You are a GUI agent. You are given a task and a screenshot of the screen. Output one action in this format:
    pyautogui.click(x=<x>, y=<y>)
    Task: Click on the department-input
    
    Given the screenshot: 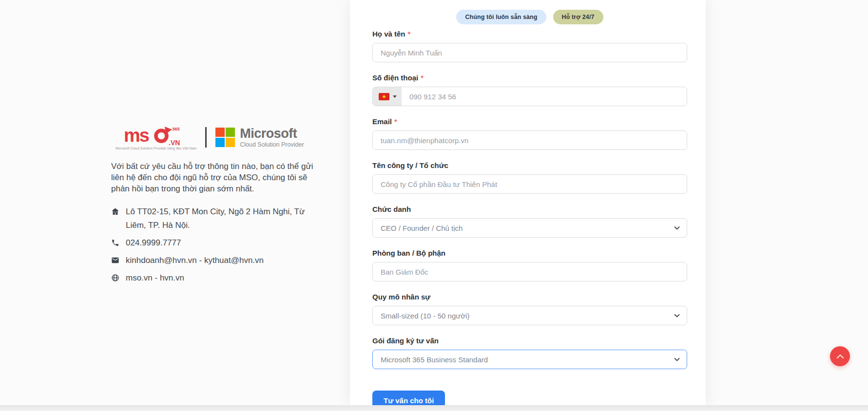 What is the action you would take?
    pyautogui.click(x=530, y=272)
    